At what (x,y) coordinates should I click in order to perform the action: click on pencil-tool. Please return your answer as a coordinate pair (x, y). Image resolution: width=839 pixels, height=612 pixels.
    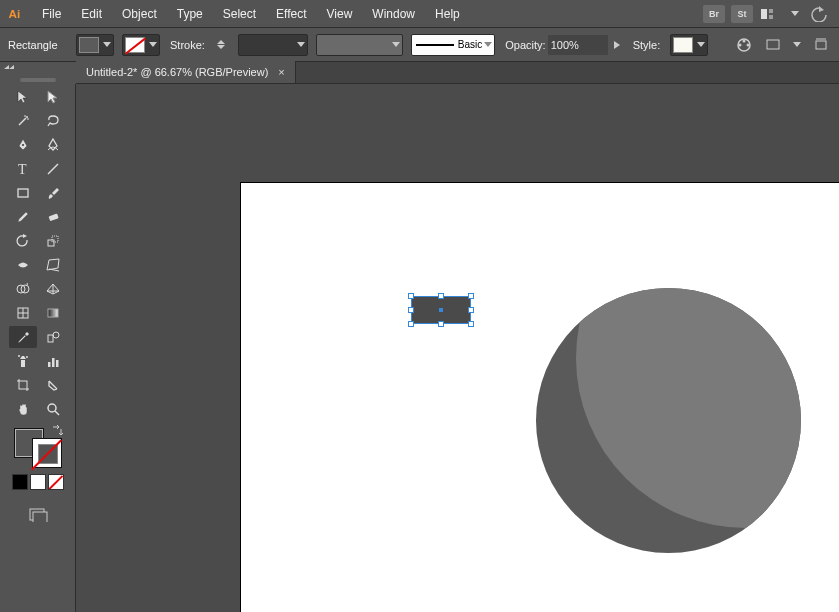
    Looking at the image, I should click on (23, 217).